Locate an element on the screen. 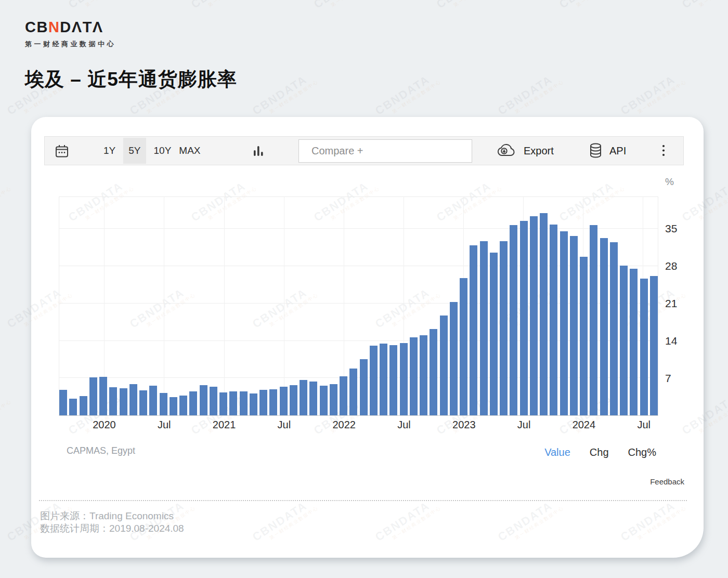 The height and width of the screenshot is (578, 728). bar-chart-icon is located at coordinates (258, 151).